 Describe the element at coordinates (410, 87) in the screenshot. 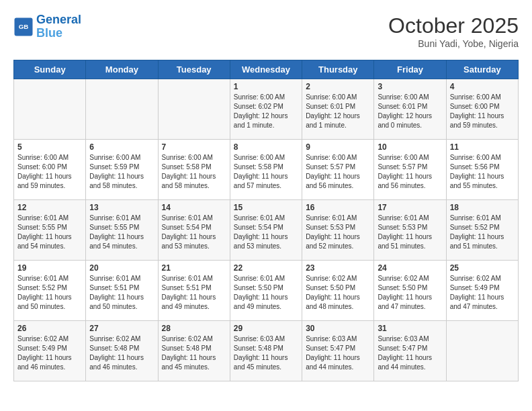

I see `day-number: 3` at that location.